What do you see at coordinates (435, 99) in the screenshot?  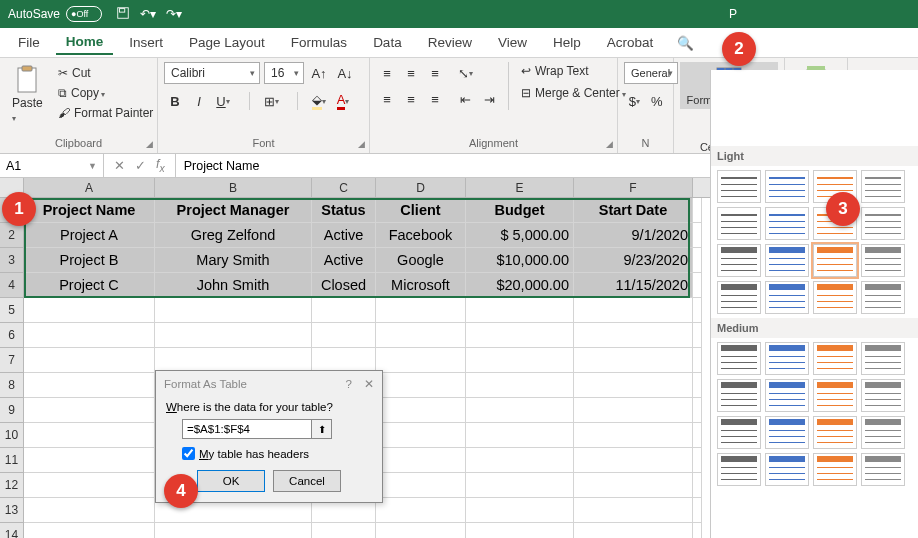 I see `align-right-icon: ≡` at bounding box center [435, 99].